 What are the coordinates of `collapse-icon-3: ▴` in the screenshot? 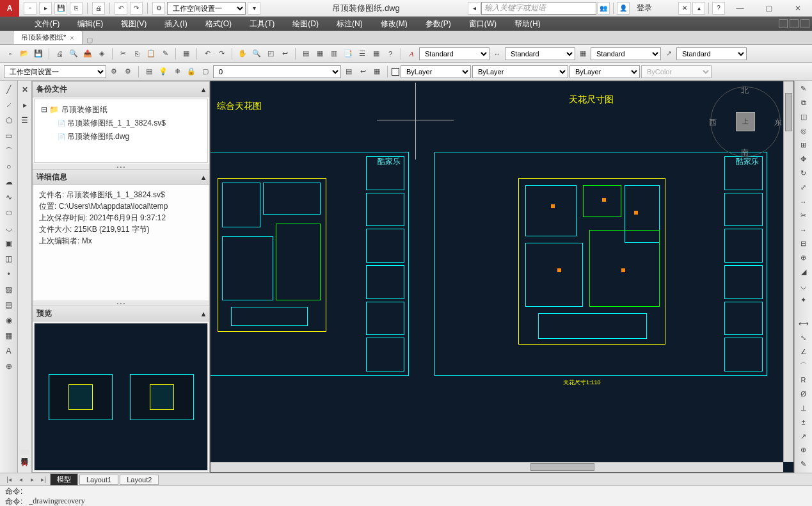 It's located at (203, 314).